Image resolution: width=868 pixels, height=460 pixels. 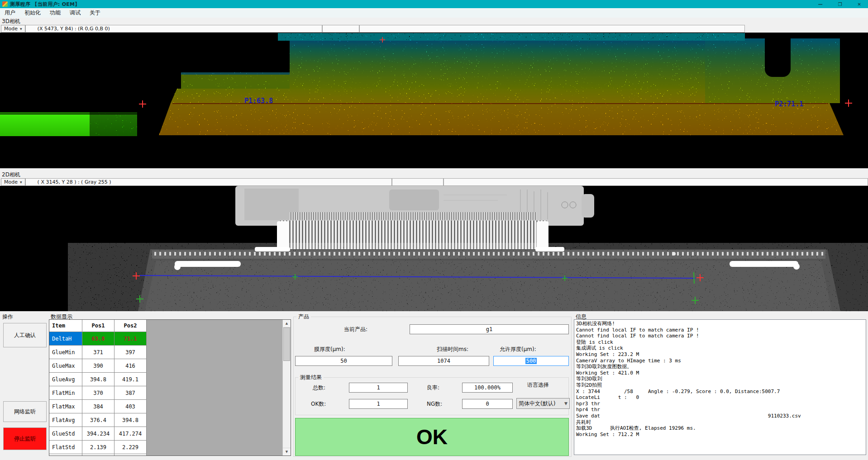 What do you see at coordinates (286, 388) in the screenshot?
I see `table-scrollbar: ▲ ▼` at bounding box center [286, 388].